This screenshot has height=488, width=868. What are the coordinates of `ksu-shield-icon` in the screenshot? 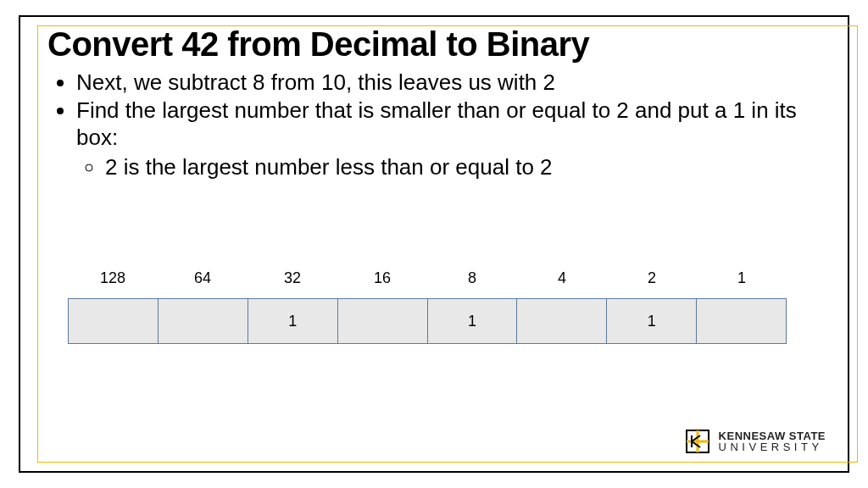 It's located at (698, 441).